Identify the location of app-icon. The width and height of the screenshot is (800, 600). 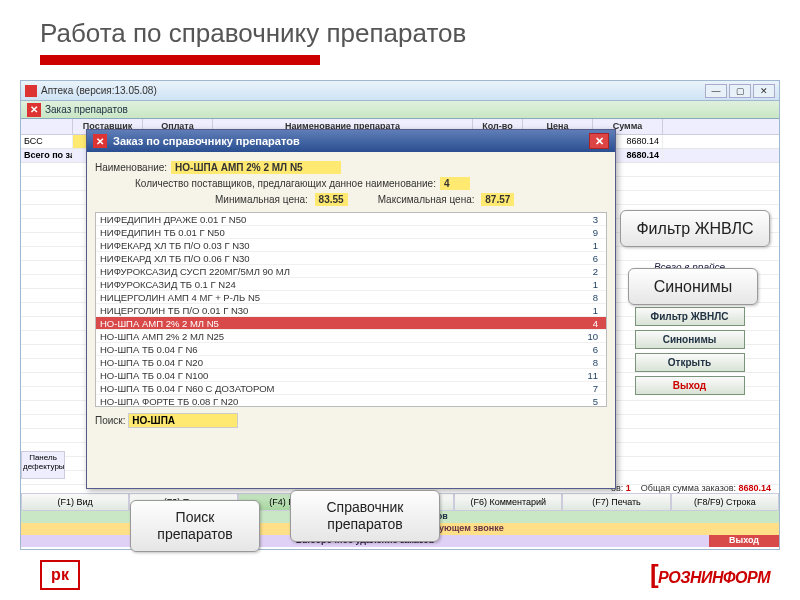
(31, 91).